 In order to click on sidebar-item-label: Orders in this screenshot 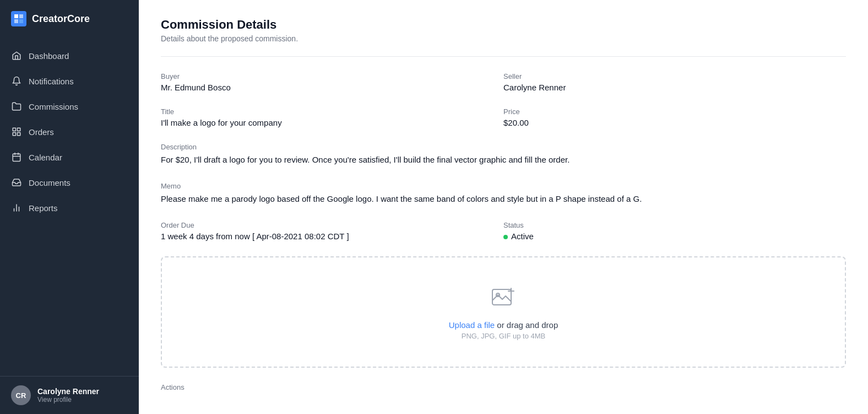, I will do `click(41, 132)`.